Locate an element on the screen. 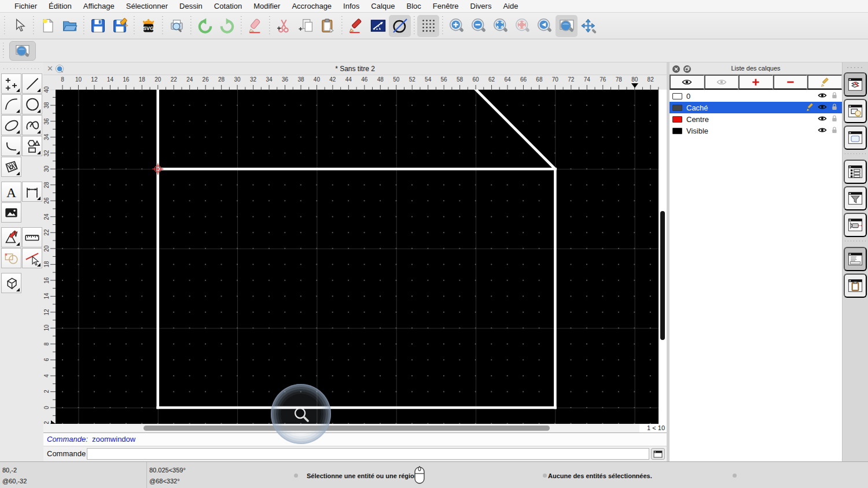 This screenshot has height=488, width=868. pen-settings-button is located at coordinates (356, 26).